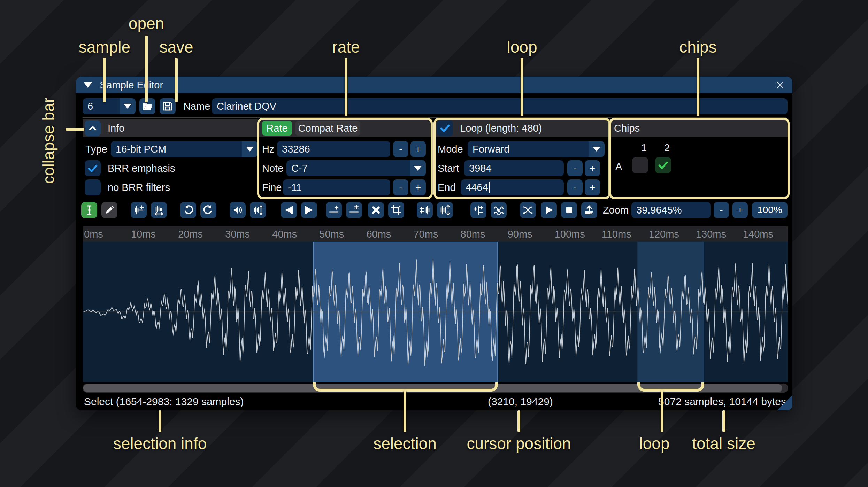 This screenshot has height=487, width=868. What do you see at coordinates (522, 128) in the screenshot?
I see `loop-header: Loop (length: 480)` at bounding box center [522, 128].